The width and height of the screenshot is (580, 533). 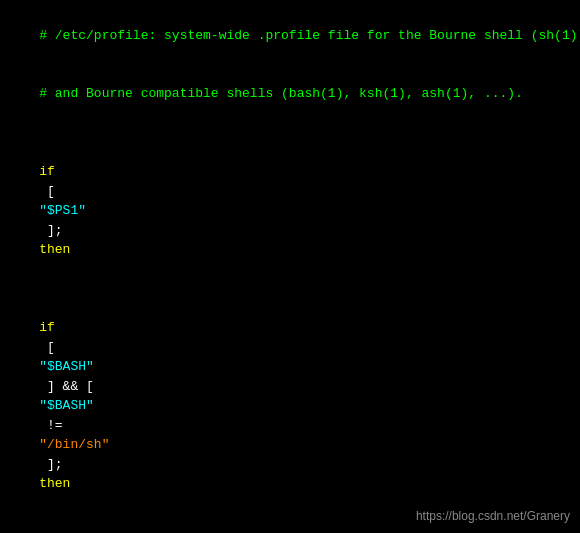 I want to click on var-bash-1: "$BASH", so click(x=66, y=366).